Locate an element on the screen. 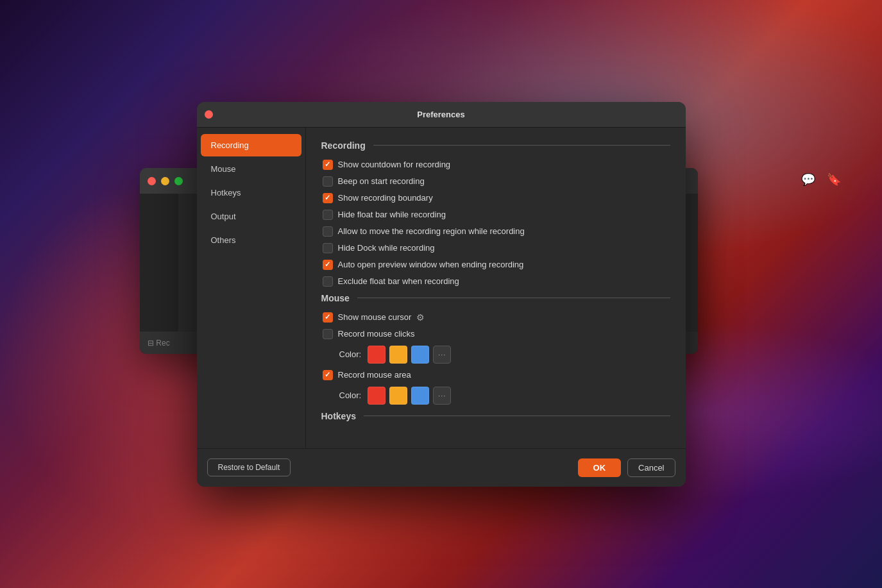 This screenshot has height=588, width=882. area-color-label: Color: is located at coordinates (350, 395).